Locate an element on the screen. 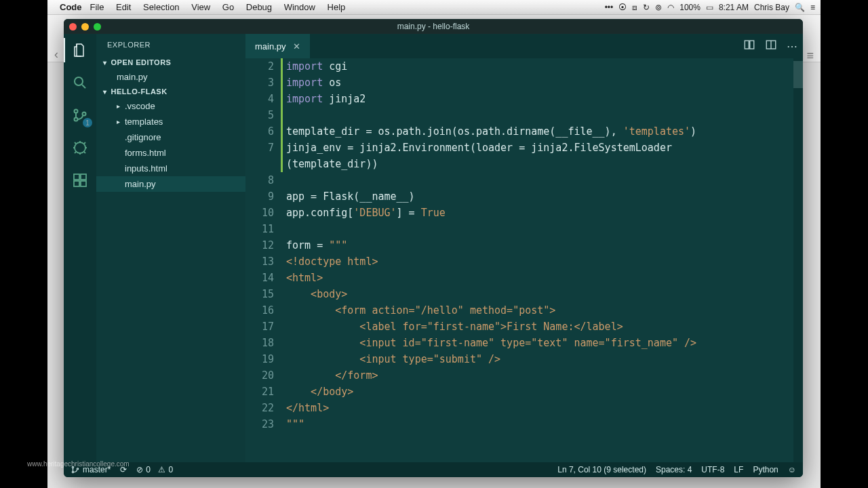 This screenshot has height=488, width=868. cursor-position: Ln 7, Col 10 (9 selected) is located at coordinates (602, 470).